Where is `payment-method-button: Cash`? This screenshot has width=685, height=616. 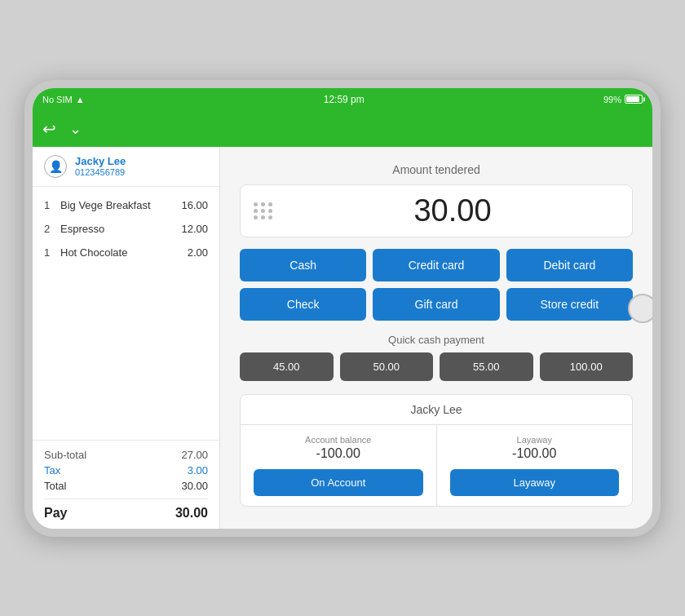
payment-method-button: Cash is located at coordinates (303, 265).